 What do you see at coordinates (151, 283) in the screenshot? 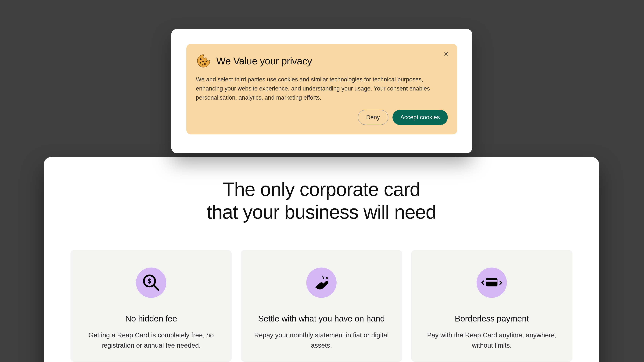
I see `dollar-magnify-icon: $` at bounding box center [151, 283].